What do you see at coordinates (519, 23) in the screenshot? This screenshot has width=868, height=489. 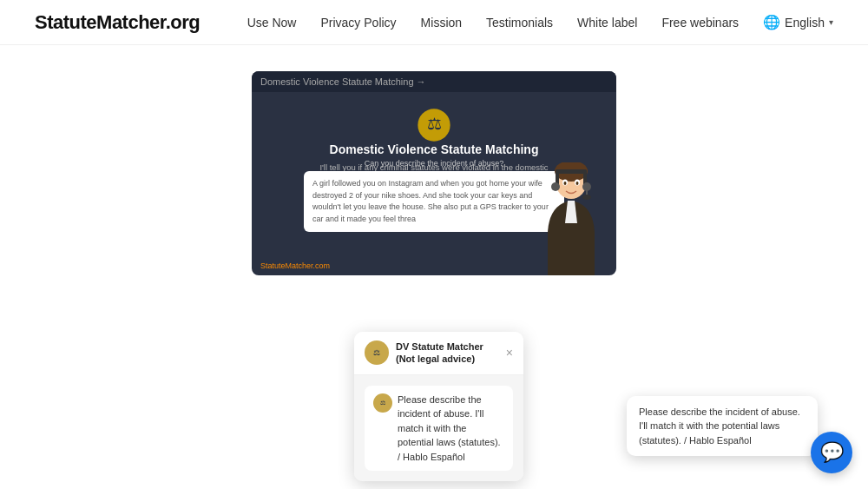 I see `nav-testimonials: Testimonials` at bounding box center [519, 23].